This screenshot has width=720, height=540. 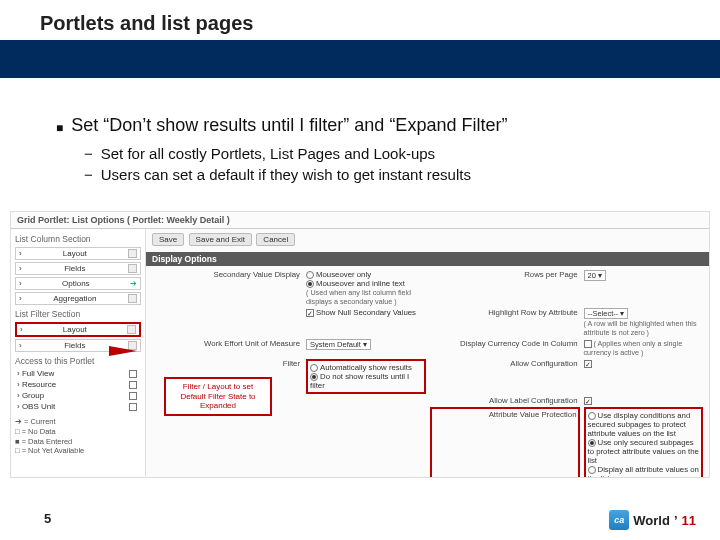 What do you see at coordinates (168, 240) in the screenshot?
I see `save-button: Save` at bounding box center [168, 240].